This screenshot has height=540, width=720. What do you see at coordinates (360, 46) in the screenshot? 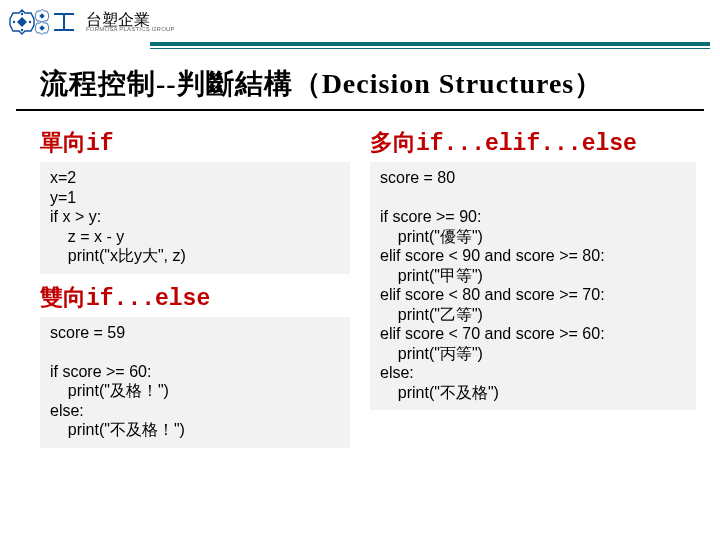
I see `header-divider` at bounding box center [360, 46].